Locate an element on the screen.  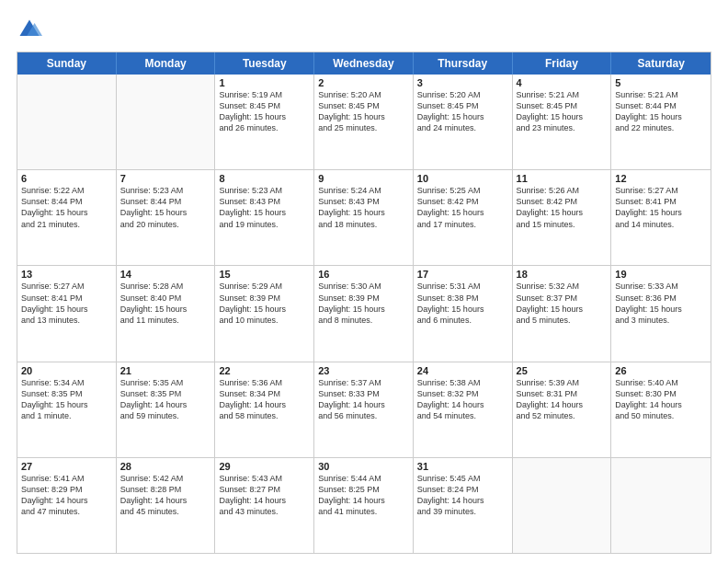
day-info: Sunrise: 5:44 AM Sunset: 8:25 PM Dayligh… is located at coordinates (364, 495).